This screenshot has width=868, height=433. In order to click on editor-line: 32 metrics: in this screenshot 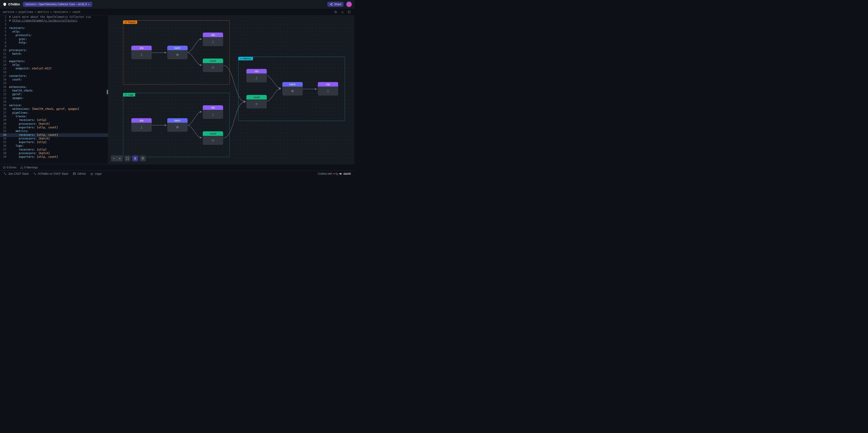, I will do `click(54, 131)`.